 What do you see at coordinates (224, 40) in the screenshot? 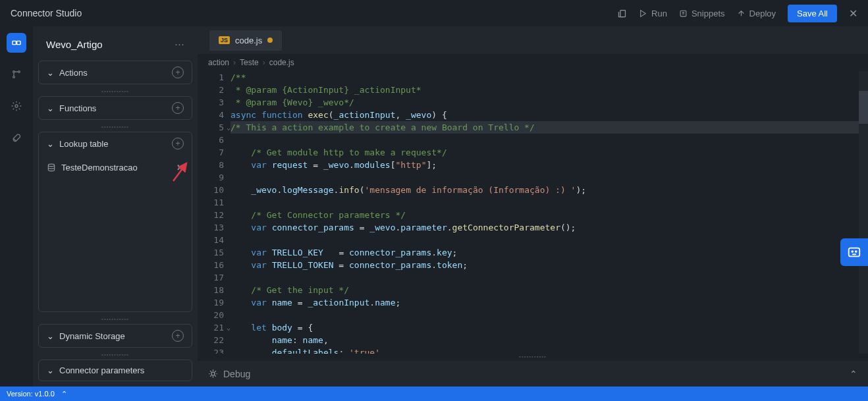
I see `js-badge-icon: JS` at bounding box center [224, 40].